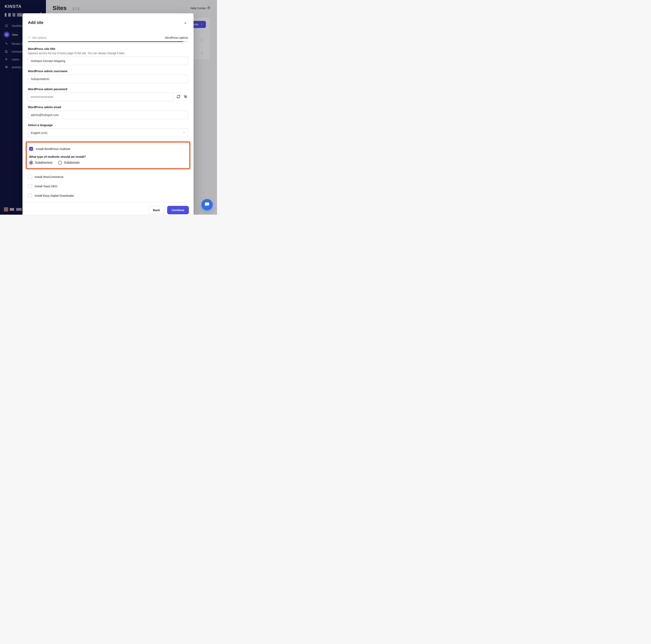  I want to click on checkbox-yoast-row: Install Yoast SEO, so click(108, 186).